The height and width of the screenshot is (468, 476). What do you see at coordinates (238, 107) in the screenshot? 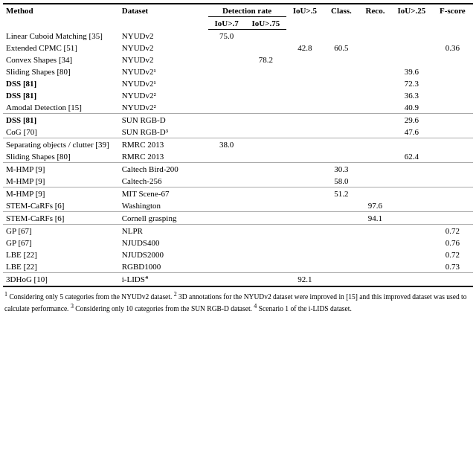
I see `table-row: Amodal Detection [15]NYUDv2²40.9` at bounding box center [238, 107].